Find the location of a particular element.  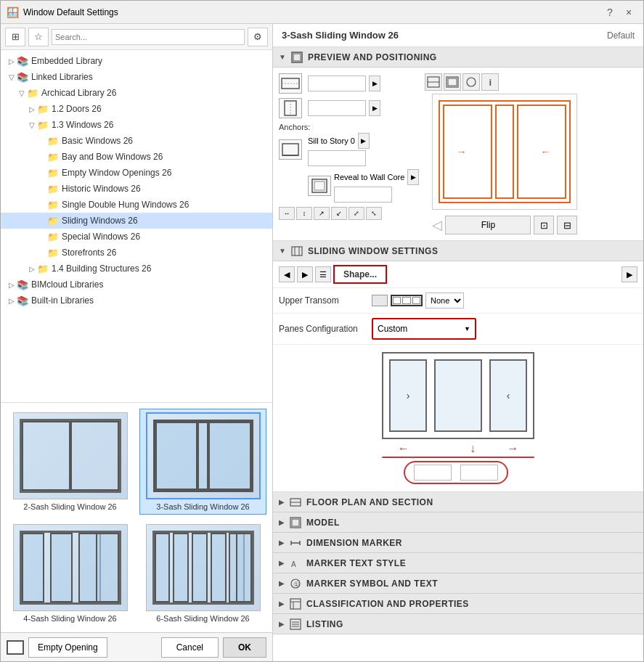

panes-config-select: Custom Equal is located at coordinates (424, 329).